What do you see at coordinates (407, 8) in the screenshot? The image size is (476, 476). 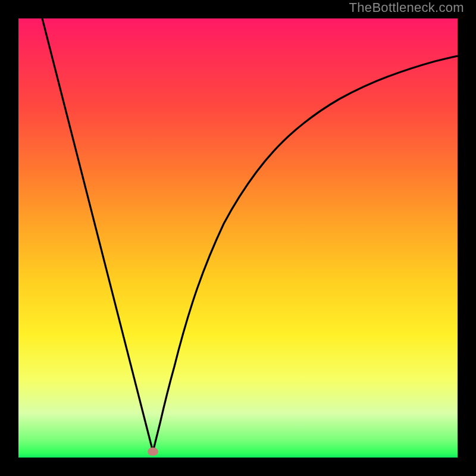 I see `attribution-label: TheBottleneck.com` at bounding box center [407, 8].